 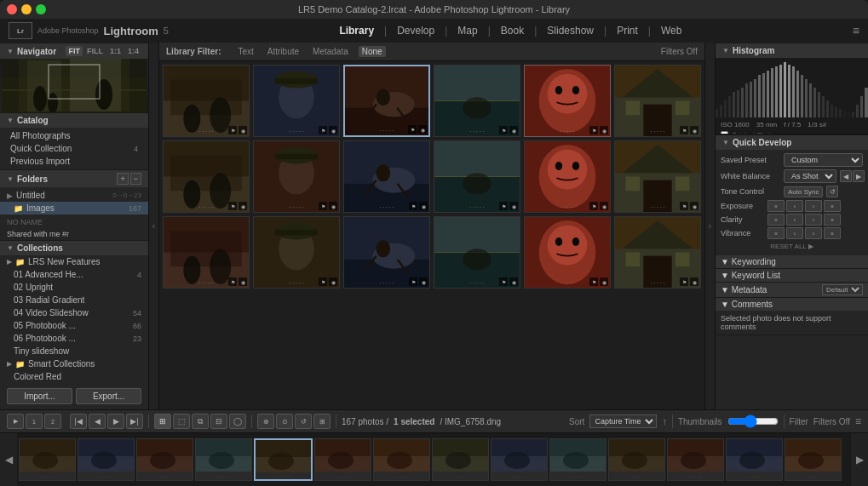 I want to click on metadata-header: ▼ Metadata Default, so click(x=792, y=289).